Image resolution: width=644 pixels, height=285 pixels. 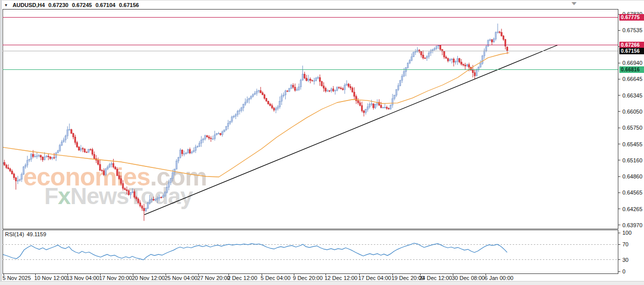 I want to click on time-axis-label: 12 Dec 12:00, so click(x=341, y=278).